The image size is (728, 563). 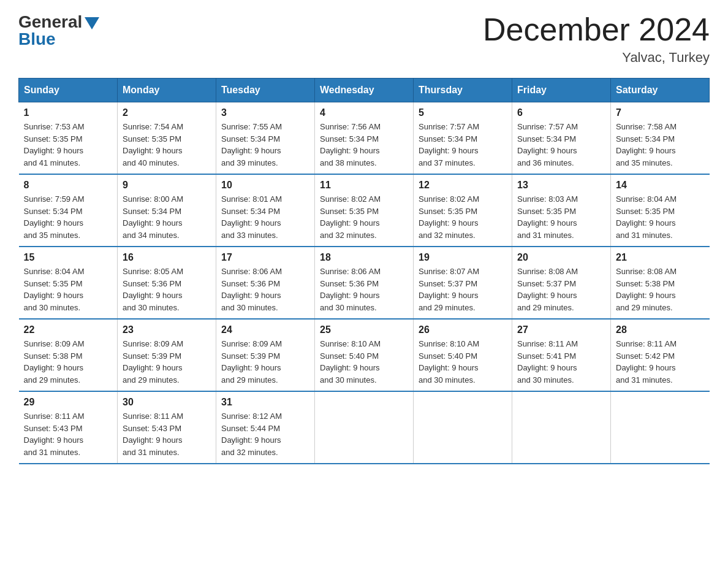 I want to click on calendar-cell: 8 Sunrise: 7:59 AM Sunset: 5:34 PM Dayli…, so click(x=69, y=210).